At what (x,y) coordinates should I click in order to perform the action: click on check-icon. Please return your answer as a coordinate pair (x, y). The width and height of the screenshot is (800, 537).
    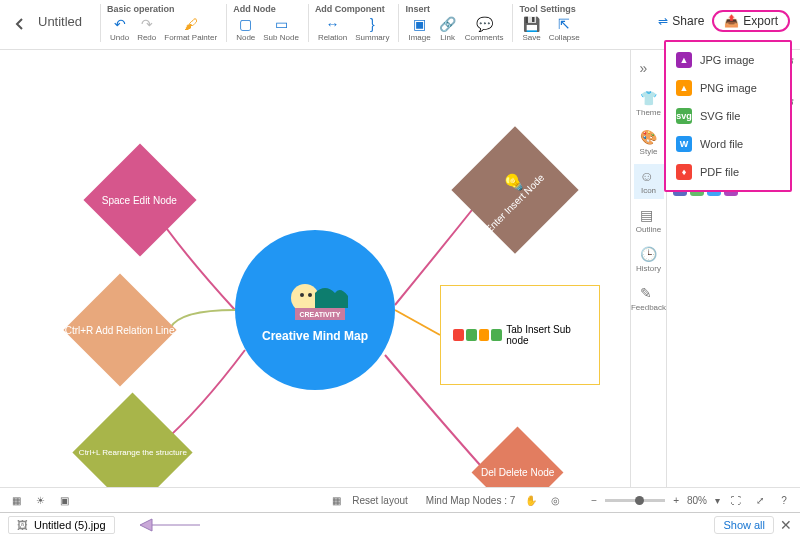
    Looking at the image, I should click on (484, 335).